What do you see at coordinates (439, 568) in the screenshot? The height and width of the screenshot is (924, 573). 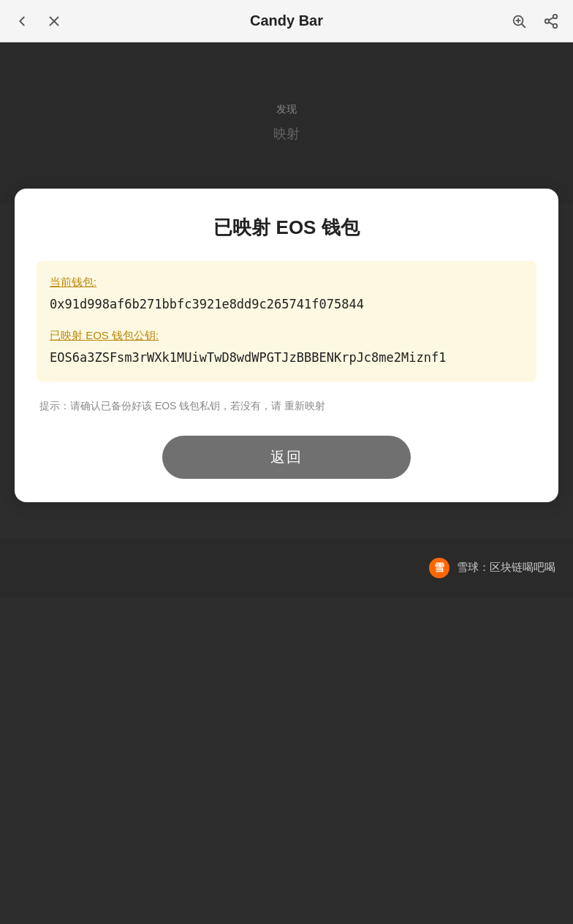 I see `footer-logo: 雪` at bounding box center [439, 568].